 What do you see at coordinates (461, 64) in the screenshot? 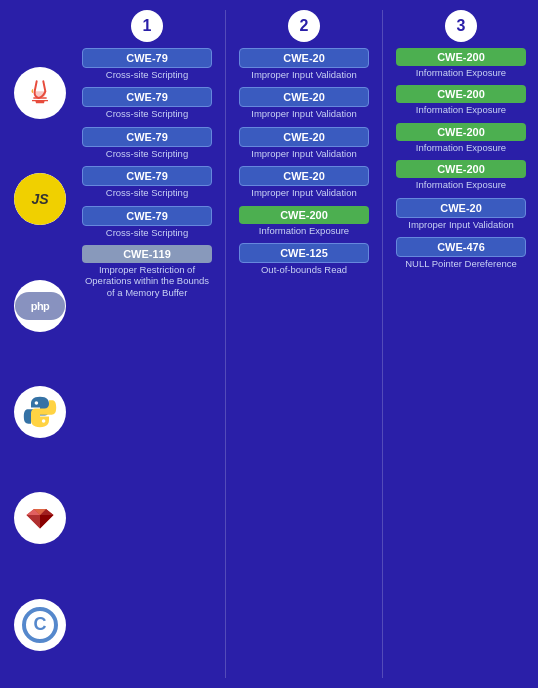
I see `rank-3-entry-0: CWE-200 Information Exposure` at bounding box center [461, 64].